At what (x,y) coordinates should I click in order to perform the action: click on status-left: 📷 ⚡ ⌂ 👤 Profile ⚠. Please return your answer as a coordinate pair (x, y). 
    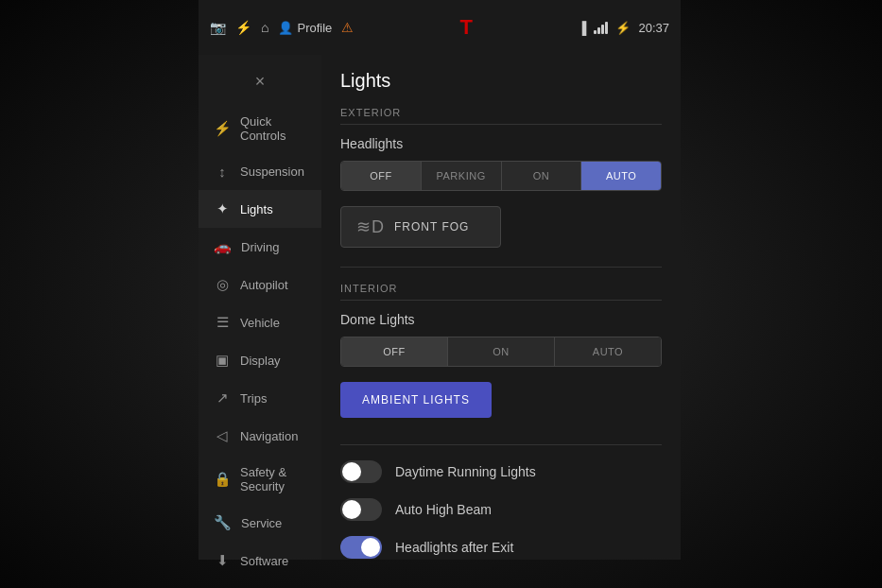
    Looking at the image, I should click on (282, 27).